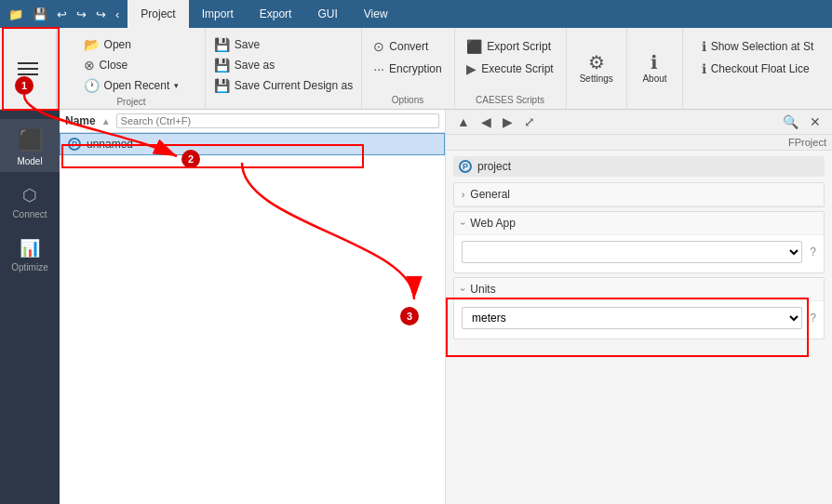  Describe the element at coordinates (638, 242) in the screenshot. I see `webapp-group: › Web App ?` at that location.